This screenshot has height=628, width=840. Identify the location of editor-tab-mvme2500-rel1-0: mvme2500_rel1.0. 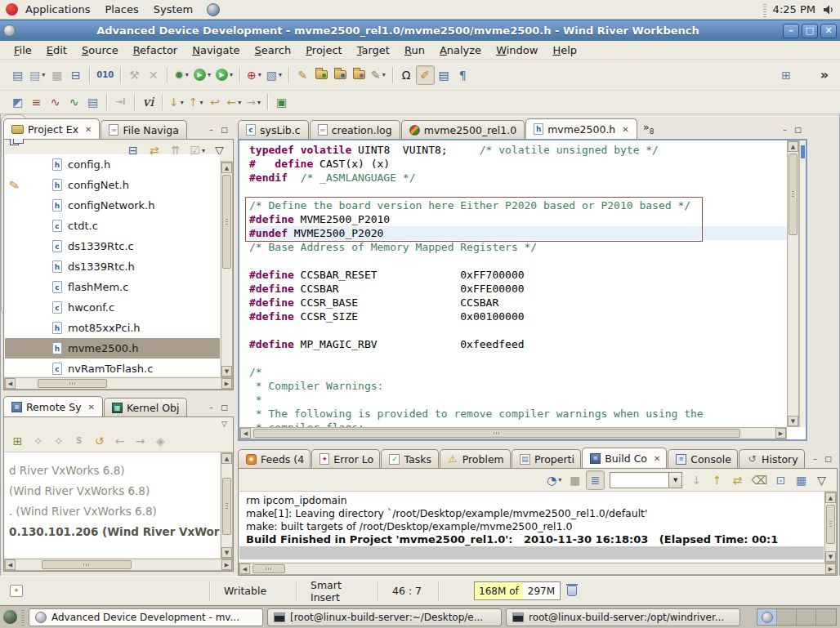
(462, 129).